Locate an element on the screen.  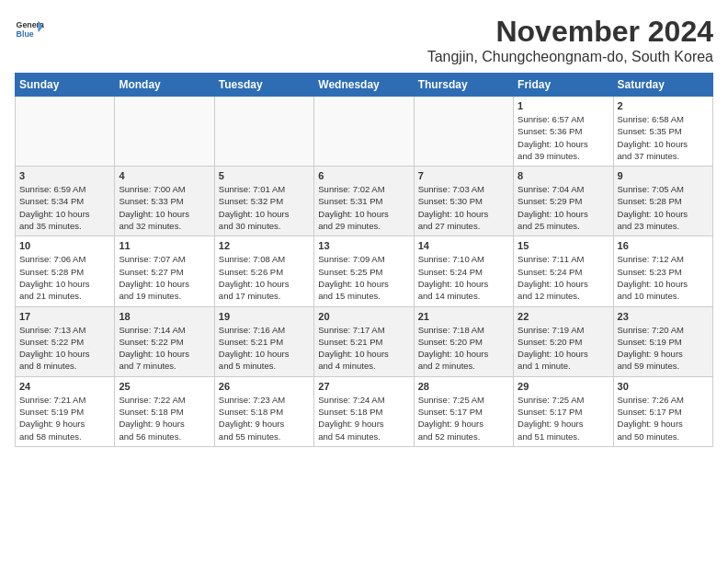
calendar-day-cell: 2Sunrise: 6:58 AM Sunset: 5:35 PM Daylig… is located at coordinates (663, 132).